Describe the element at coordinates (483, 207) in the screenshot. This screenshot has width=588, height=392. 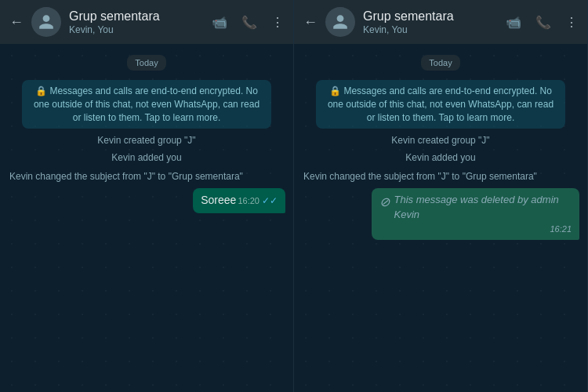
I see `right-message-text-0: This message was deleted by admin Kevin` at that location.